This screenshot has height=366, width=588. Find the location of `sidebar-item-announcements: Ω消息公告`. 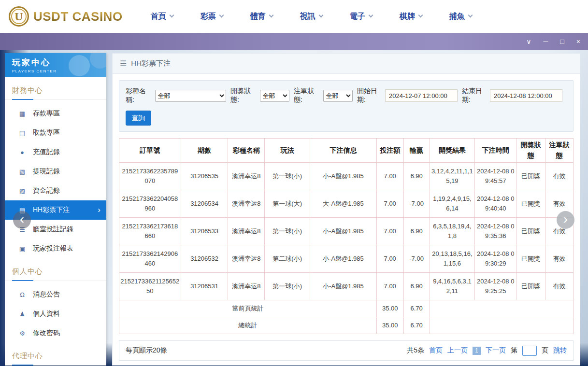

sidebar-item-announcements: Ω消息公告 is located at coordinates (56, 295).